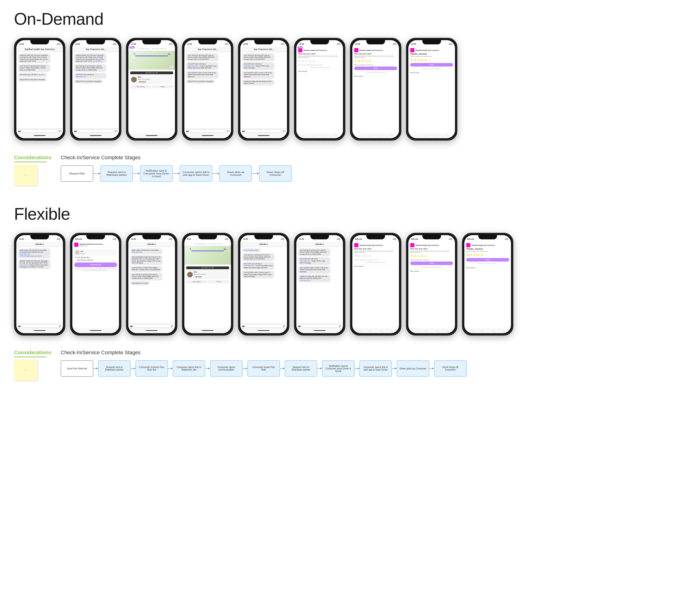 The height and width of the screenshot is (609, 700). I want to click on sms-header: Starfleet Health San Francisco, so click(39, 49).